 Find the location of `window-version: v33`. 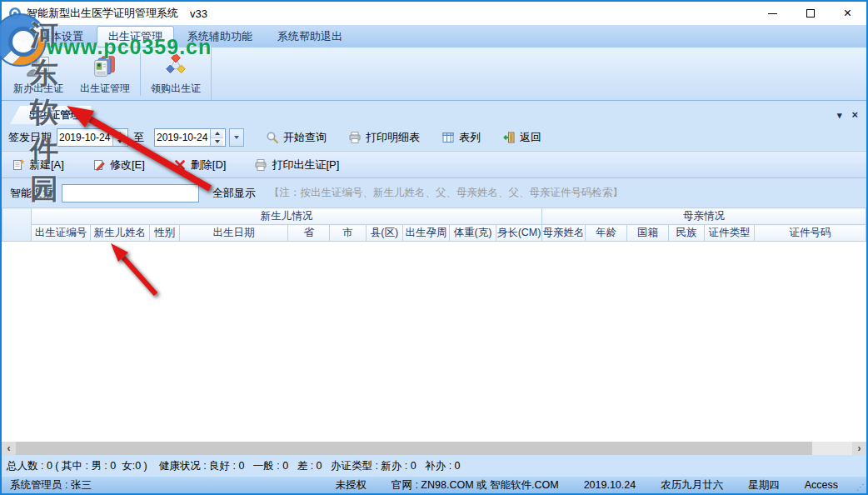

window-version: v33 is located at coordinates (198, 13).